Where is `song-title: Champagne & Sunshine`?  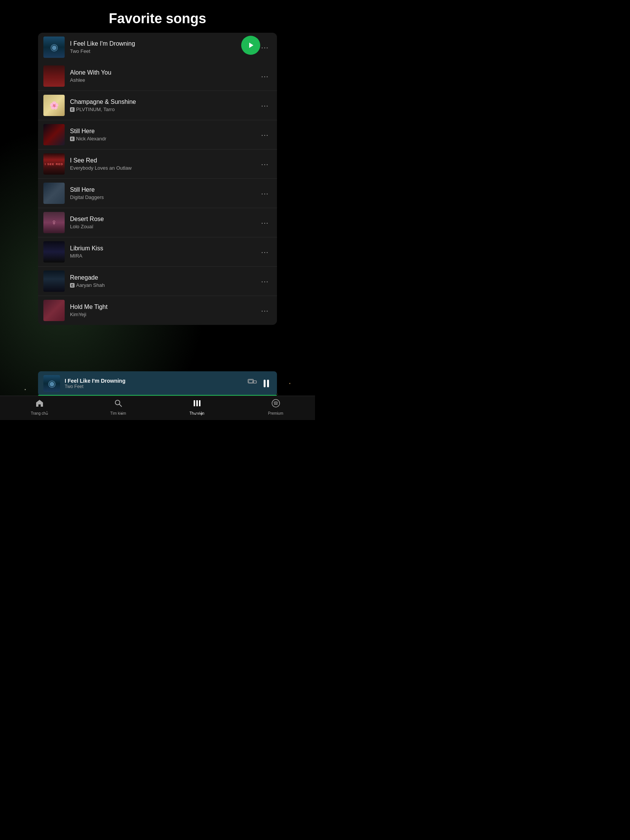 song-title: Champagne & Sunshine is located at coordinates (164, 102).